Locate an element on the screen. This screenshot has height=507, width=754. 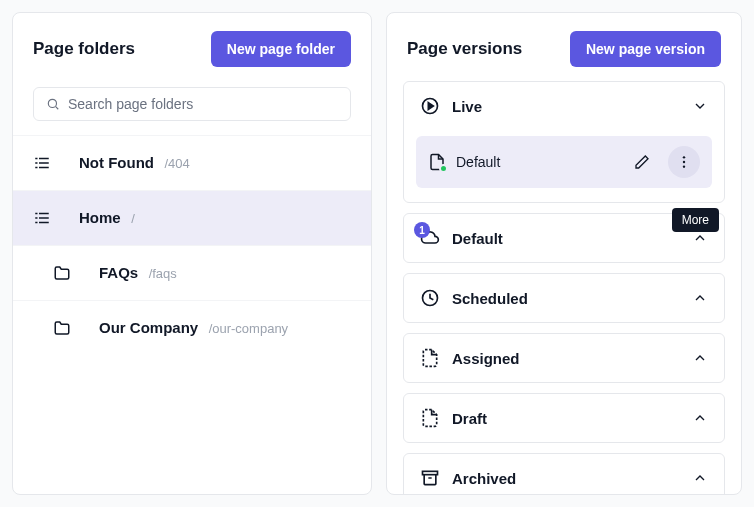
badge-count: 1 is located at coordinates (422, 230).